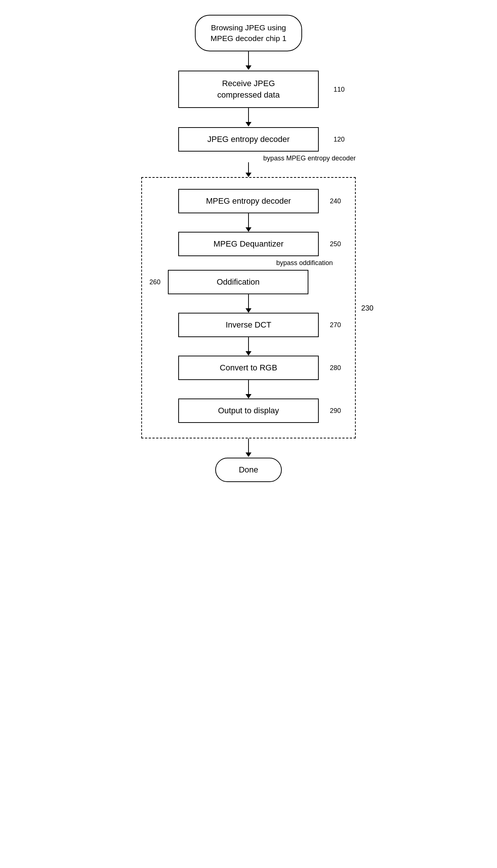 The width and height of the screenshot is (497, 868). Describe the element at coordinates (368, 308) in the screenshot. I see `dashed-region-id: 230` at that location.